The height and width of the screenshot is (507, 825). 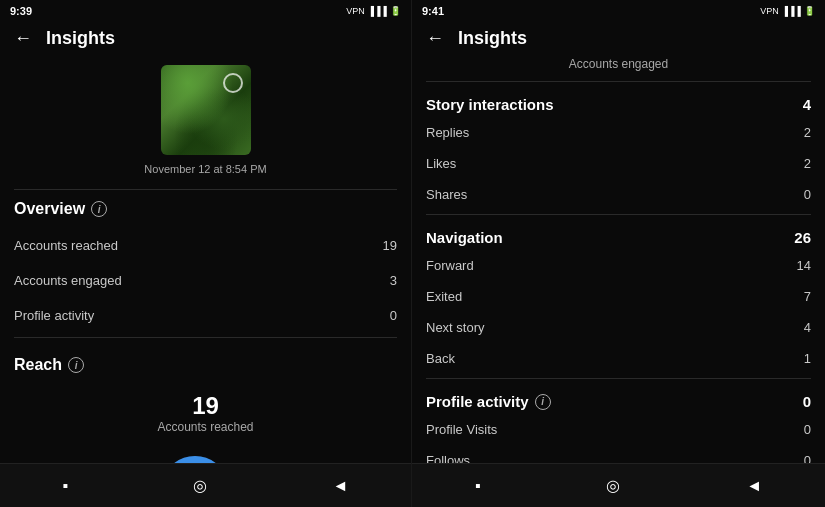 What do you see at coordinates (807, 402) in the screenshot?
I see `profile-activity-total: 0` at bounding box center [807, 402].